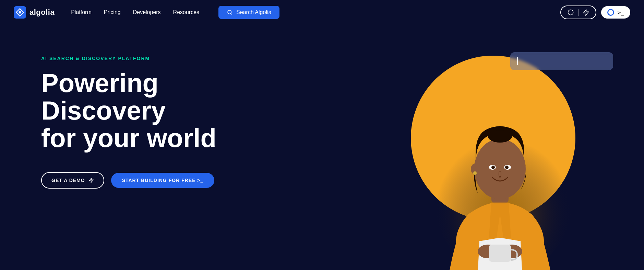  What do you see at coordinates (163, 180) in the screenshot?
I see `start-button-label: START BUILDING FOR FREE >_` at bounding box center [163, 180].